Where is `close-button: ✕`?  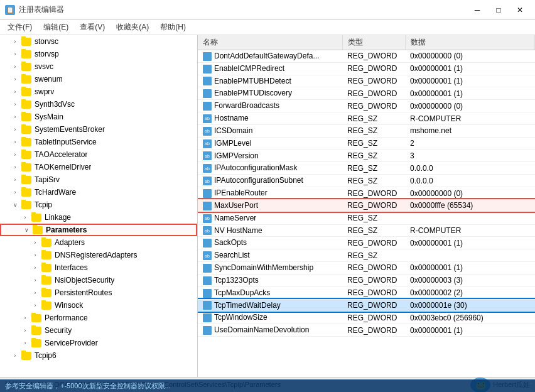
close-button: ✕ is located at coordinates (520, 10).